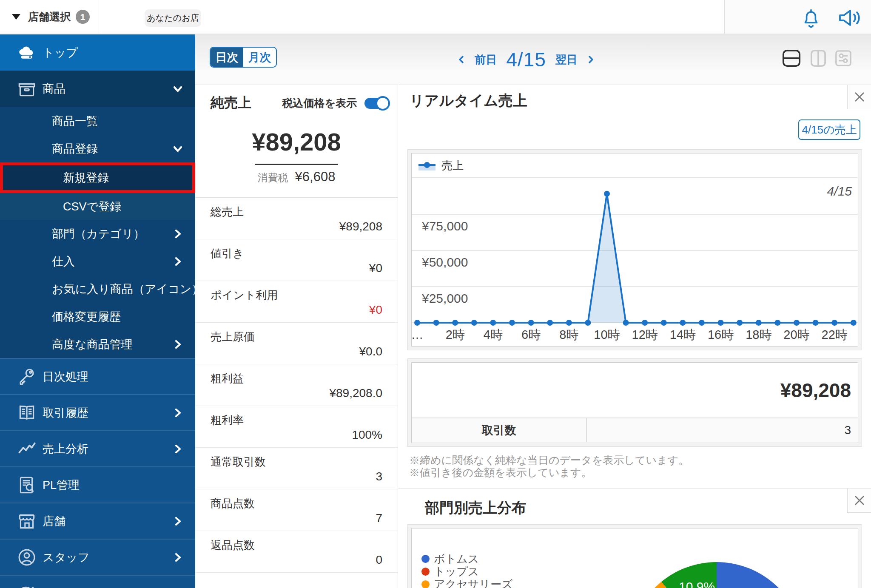 This screenshot has height=588, width=871. I want to click on store-select-dropdown: 店舗選択 1, so click(49, 17).